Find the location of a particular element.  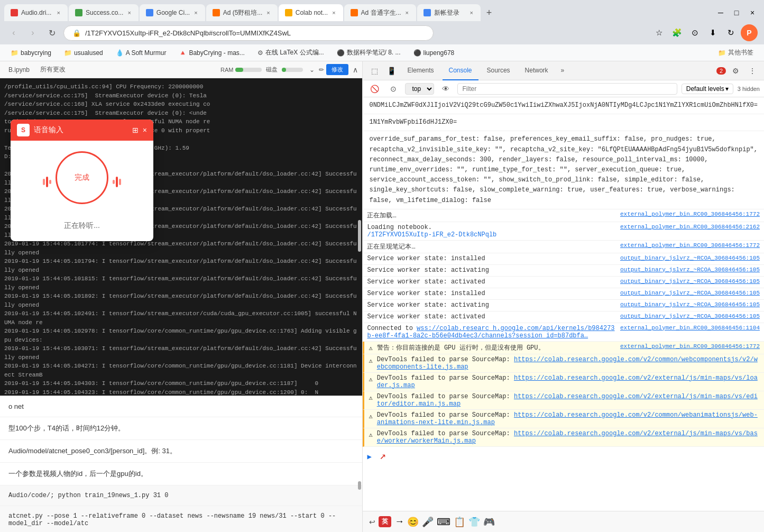

history-icon: ⊙ is located at coordinates (695, 33).